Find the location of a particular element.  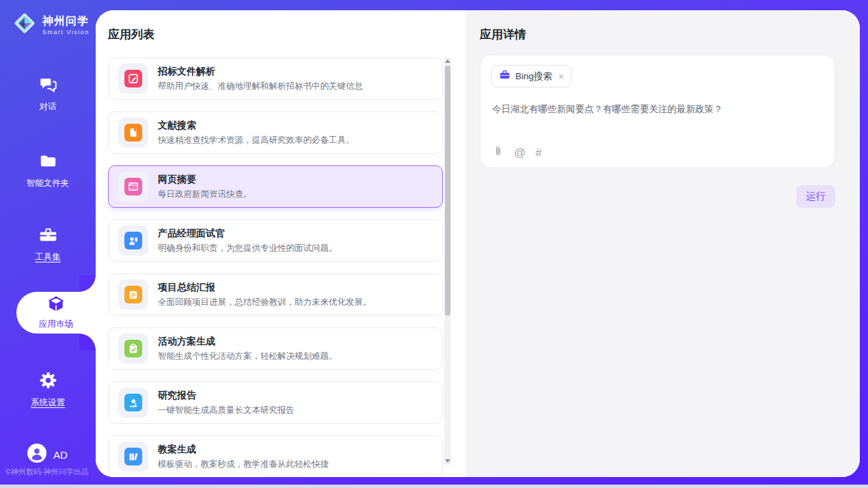

paperclip-icon is located at coordinates (498, 152).